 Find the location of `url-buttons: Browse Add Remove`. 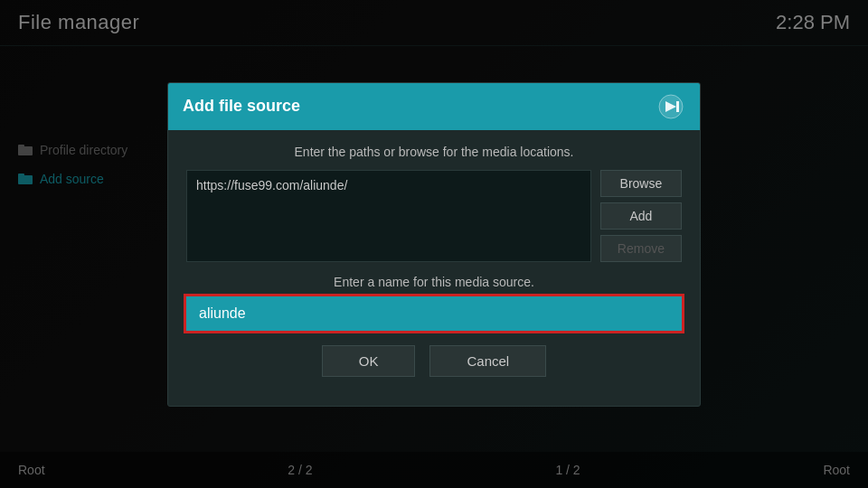

url-buttons: Browse Add Remove is located at coordinates (641, 216).